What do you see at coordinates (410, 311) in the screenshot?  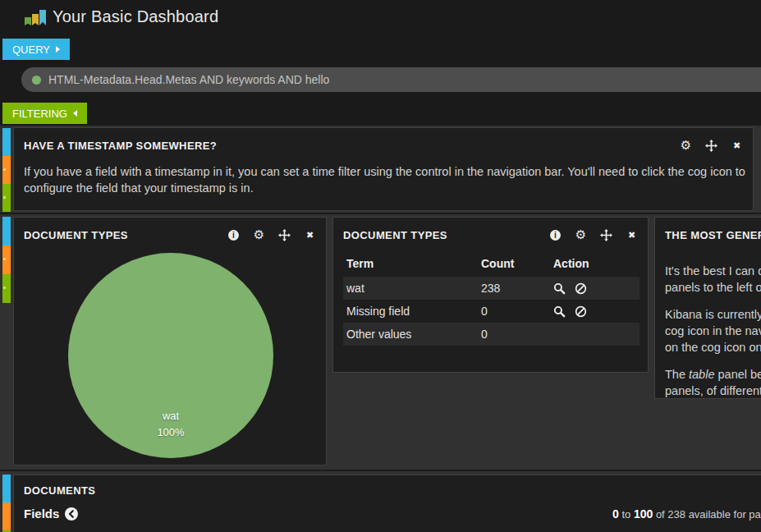 I see `term-cell: Missing field` at bounding box center [410, 311].